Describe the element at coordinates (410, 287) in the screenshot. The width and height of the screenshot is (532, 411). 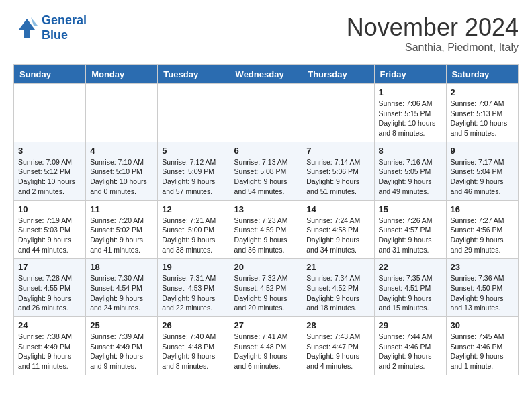
I see `calendar-cell: 22Sunrise: 7:35 AMSunset: 4:51 PMDayligh…` at that location.